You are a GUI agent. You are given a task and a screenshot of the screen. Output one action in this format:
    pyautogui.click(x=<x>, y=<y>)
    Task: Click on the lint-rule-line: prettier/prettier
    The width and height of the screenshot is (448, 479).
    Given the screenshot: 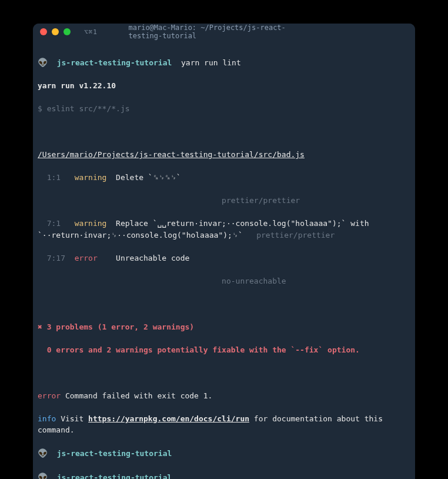 What is the action you would take?
    pyautogui.click(x=224, y=201)
    